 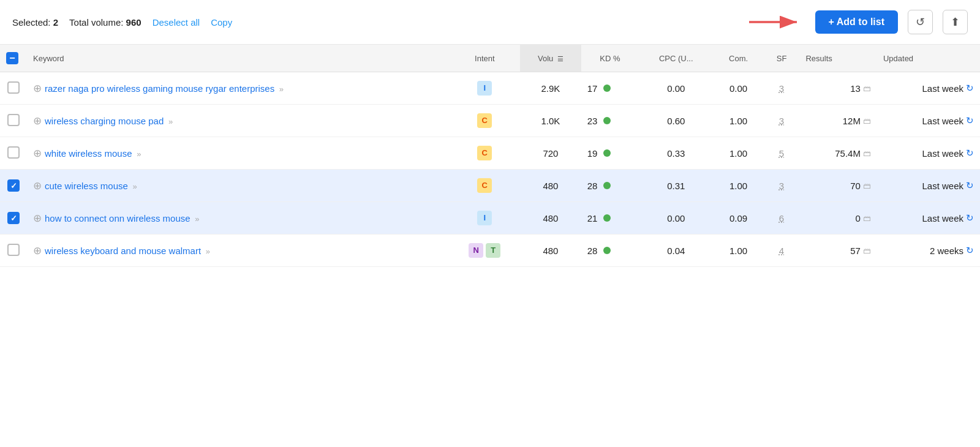 I want to click on table-row: ⊕razer naga pro wireless gaming mouse ry…, so click(x=490, y=88).